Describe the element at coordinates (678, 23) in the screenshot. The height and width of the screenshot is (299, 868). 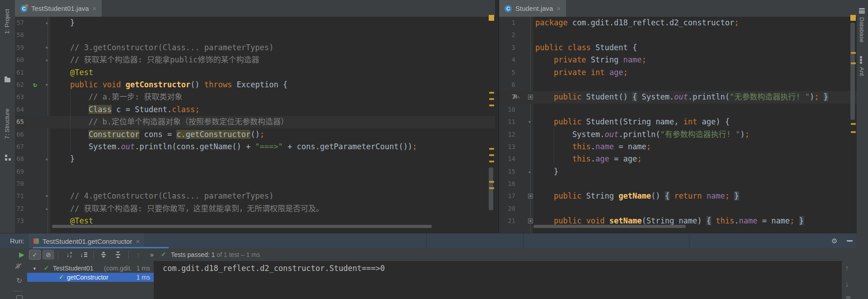
I see `code-line: 1package com.gdit.d18_reflect.d2_constru…` at that location.